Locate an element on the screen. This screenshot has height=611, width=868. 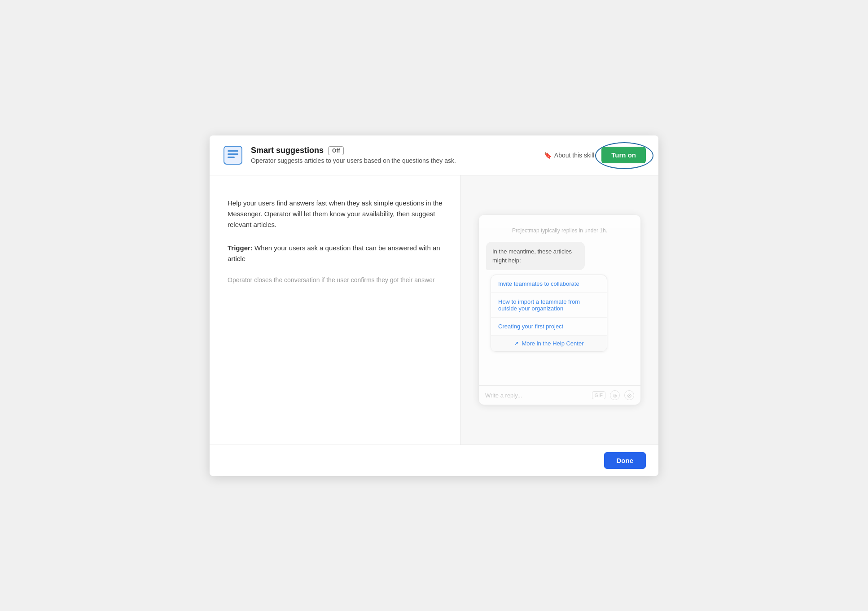
input-icons: GIF ☺ ⊘ is located at coordinates (613, 395).